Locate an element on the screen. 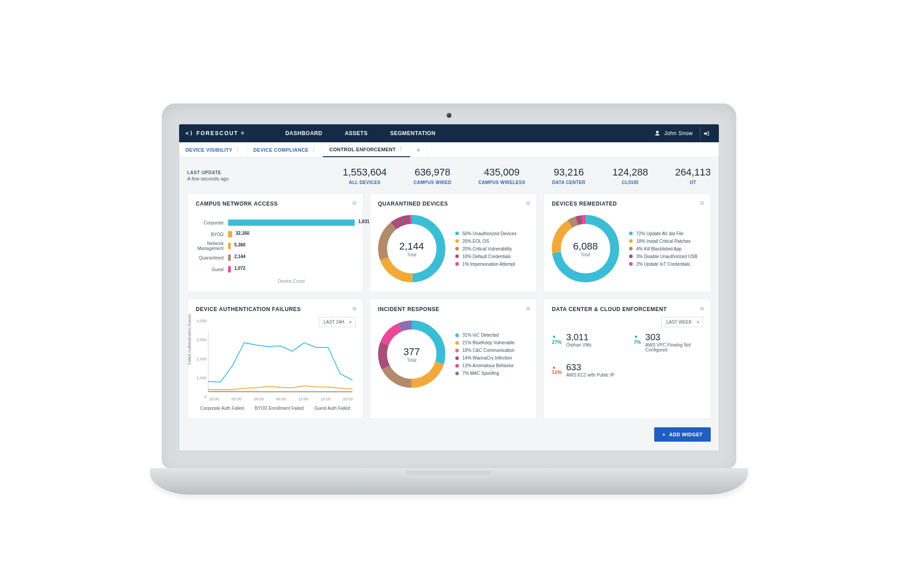 The width and height of the screenshot is (898, 588). primary-nav: DASHBOARD ASSETS SEGMENTATION is located at coordinates (360, 133).